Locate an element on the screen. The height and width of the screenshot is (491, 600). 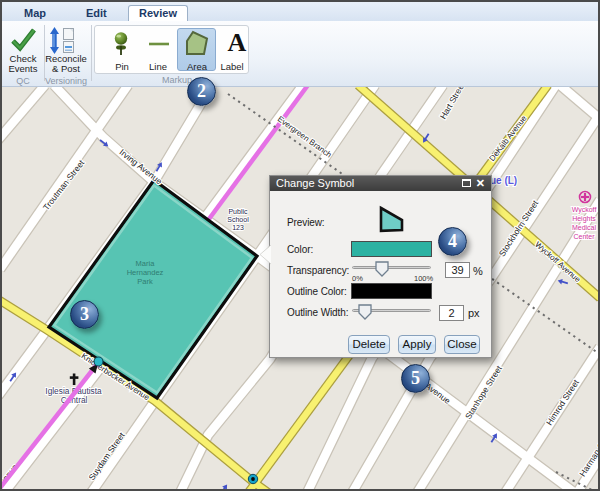
svg-text: Heights is located at coordinates (584, 219).